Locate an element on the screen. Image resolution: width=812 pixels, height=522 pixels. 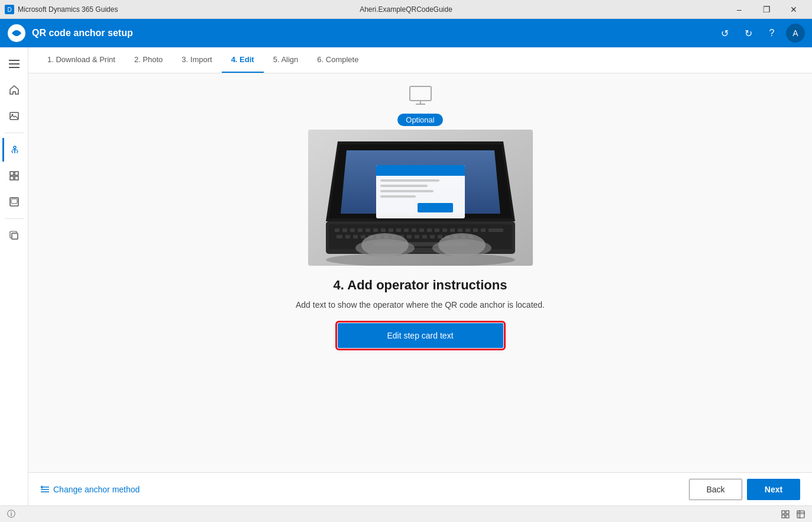
header-left: QR code anchor setup is located at coordinates (70, 33).